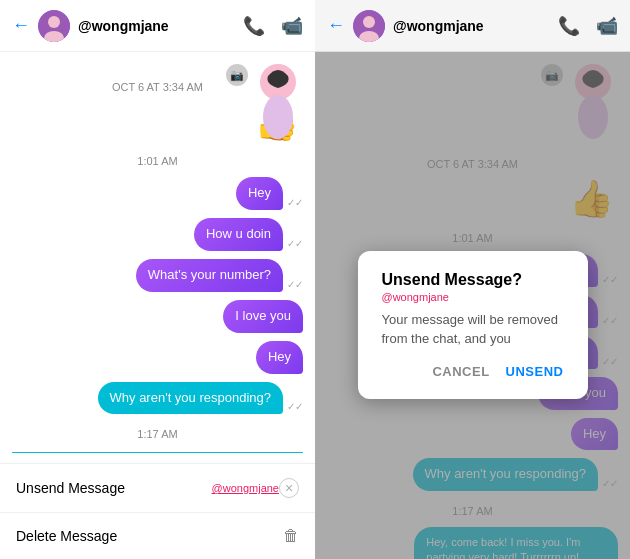 Image resolution: width=630 pixels, height=559 pixels. What do you see at coordinates (273, 26) in the screenshot?
I see `header-actions-left: 📞 📹` at bounding box center [273, 26].